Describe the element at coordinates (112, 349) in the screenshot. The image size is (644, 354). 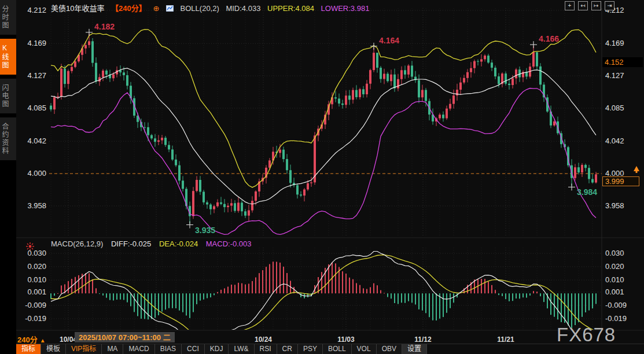
I see `toolbar-item-ma: MA` at that location.